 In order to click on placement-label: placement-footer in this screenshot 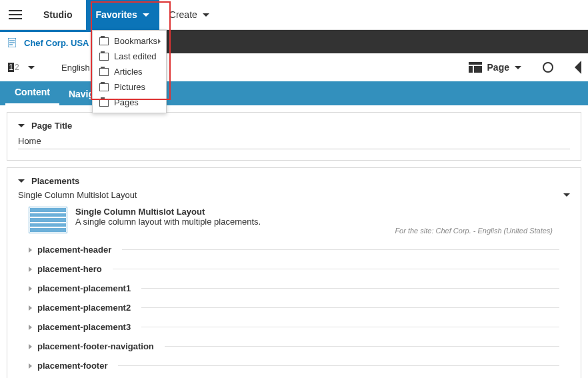, I will do `click(72, 365)`.